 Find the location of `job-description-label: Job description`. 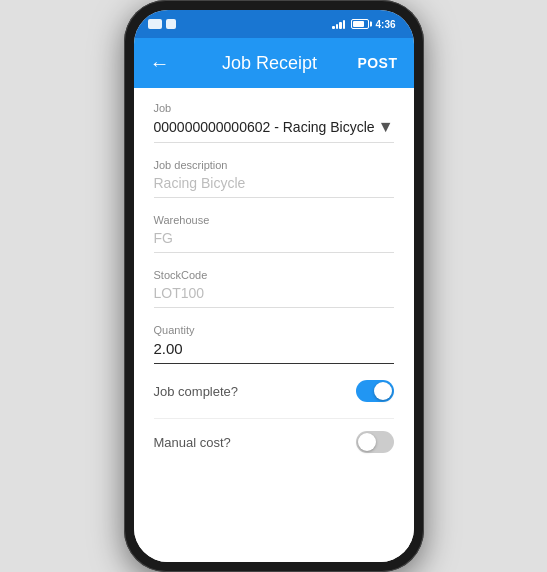

job-description-label: Job description is located at coordinates (274, 165).